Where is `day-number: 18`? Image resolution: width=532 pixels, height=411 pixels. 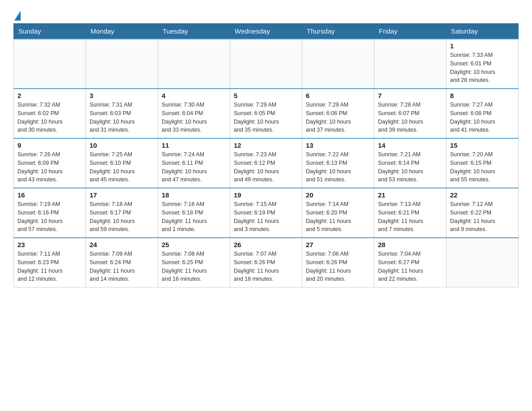
day-number: 18 is located at coordinates (194, 195).